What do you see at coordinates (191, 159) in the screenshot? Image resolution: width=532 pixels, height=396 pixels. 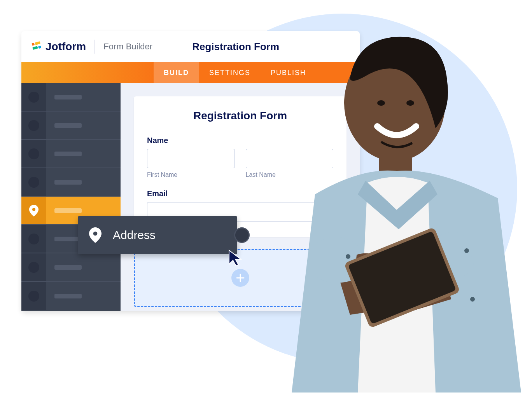 I see `first-name-input` at bounding box center [191, 159].